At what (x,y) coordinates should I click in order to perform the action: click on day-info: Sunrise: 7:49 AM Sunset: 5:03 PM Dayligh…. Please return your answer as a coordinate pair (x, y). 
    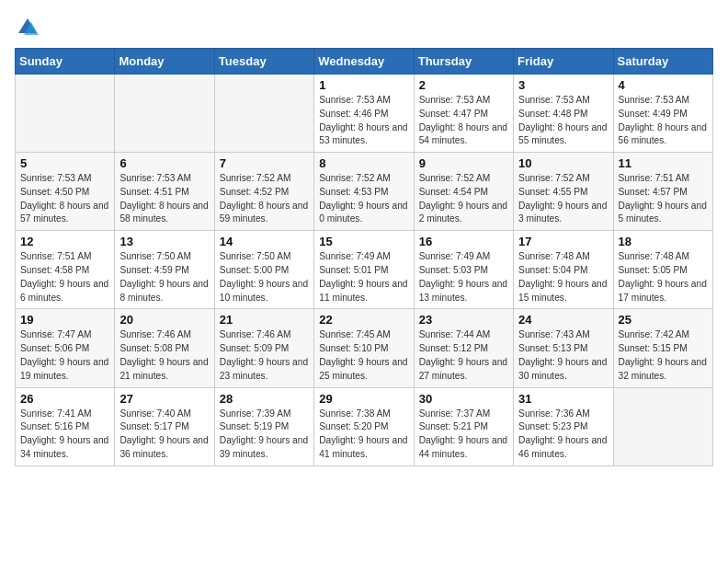
    Looking at the image, I should click on (463, 278).